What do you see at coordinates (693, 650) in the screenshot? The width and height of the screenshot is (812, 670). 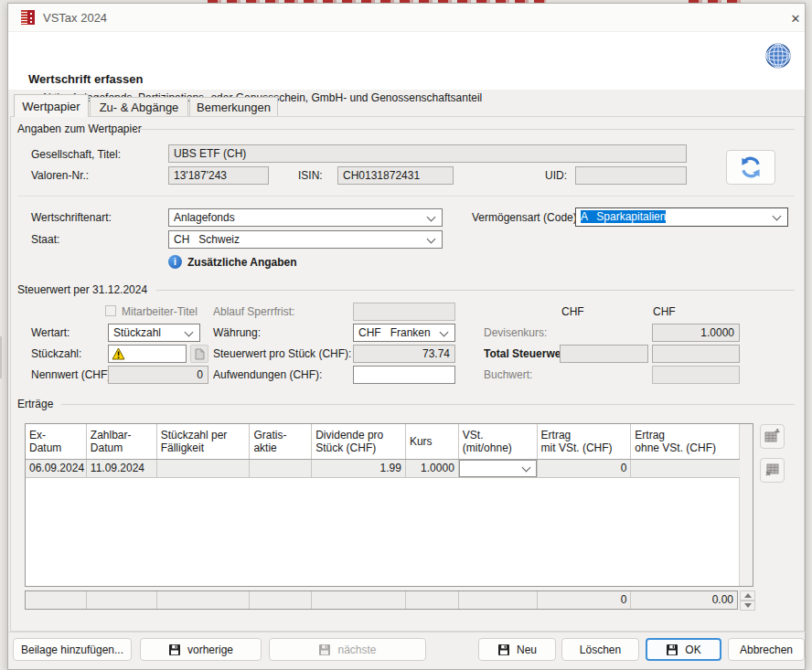 I see `button-label: OK` at bounding box center [693, 650].